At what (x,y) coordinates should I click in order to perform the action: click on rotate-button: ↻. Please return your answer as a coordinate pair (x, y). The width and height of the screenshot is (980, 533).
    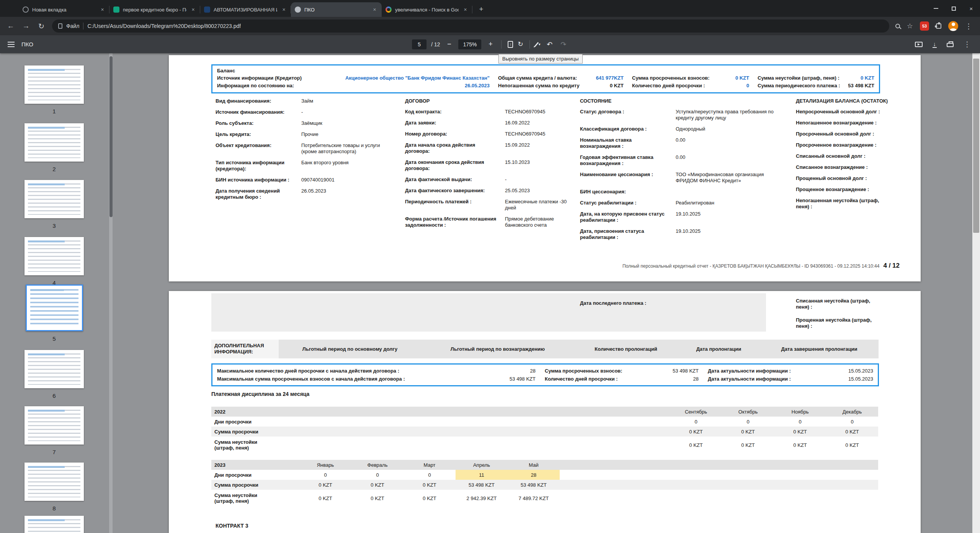
    Looking at the image, I should click on (521, 44).